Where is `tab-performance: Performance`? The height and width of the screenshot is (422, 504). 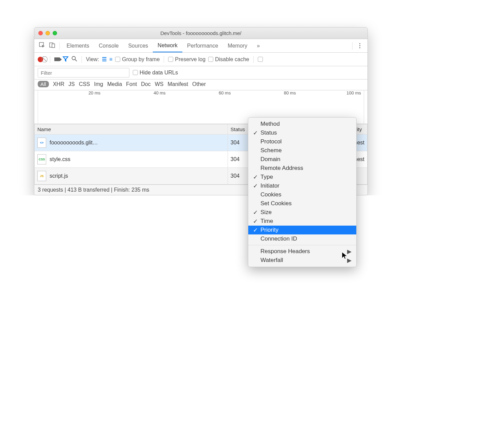 tab-performance: Performance is located at coordinates (203, 46).